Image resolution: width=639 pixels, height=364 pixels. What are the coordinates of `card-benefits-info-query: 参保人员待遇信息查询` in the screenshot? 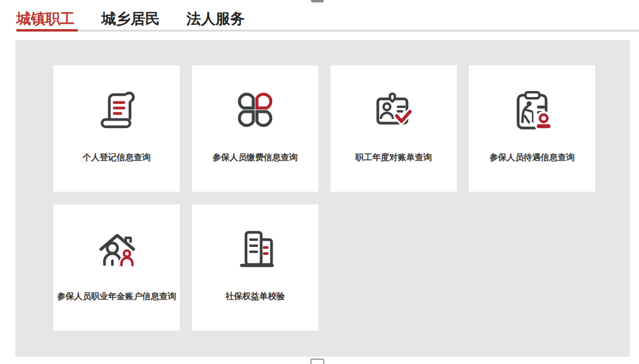 It's located at (532, 129).